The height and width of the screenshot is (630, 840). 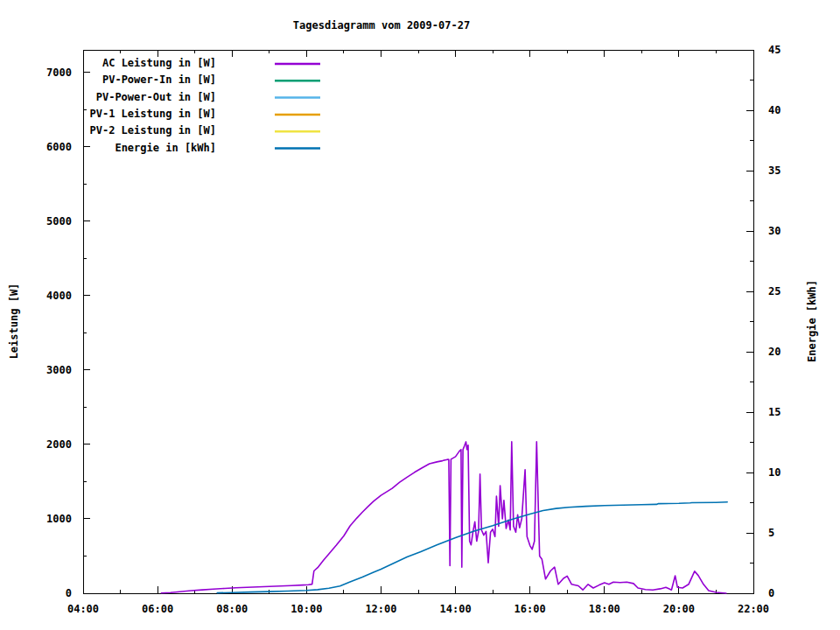 I want to click on y-left-tick-label: 1000, so click(x=36, y=519).